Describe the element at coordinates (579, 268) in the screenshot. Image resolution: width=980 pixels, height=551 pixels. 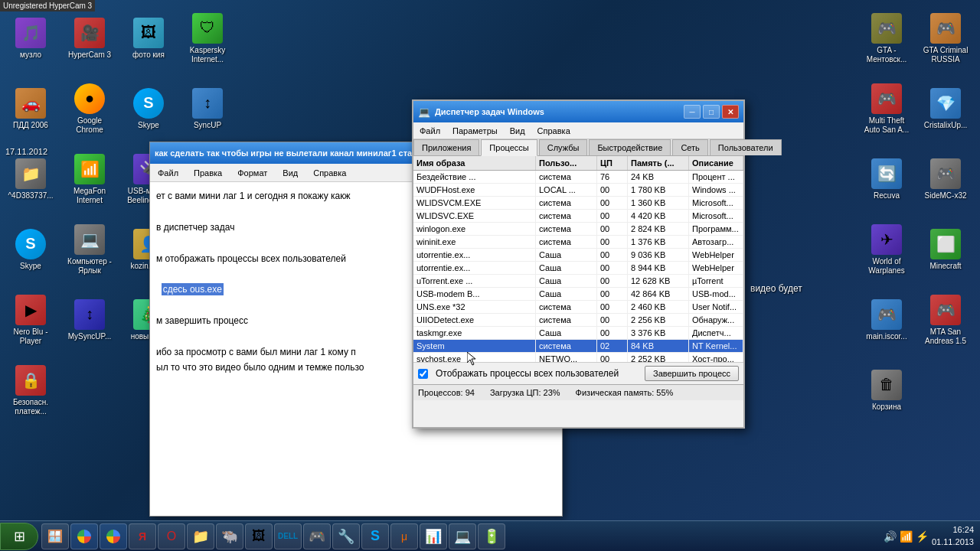
I see `tm-process-row: utorrentie.ex... Саша 00 8 944 KB WebHel…` at that location.